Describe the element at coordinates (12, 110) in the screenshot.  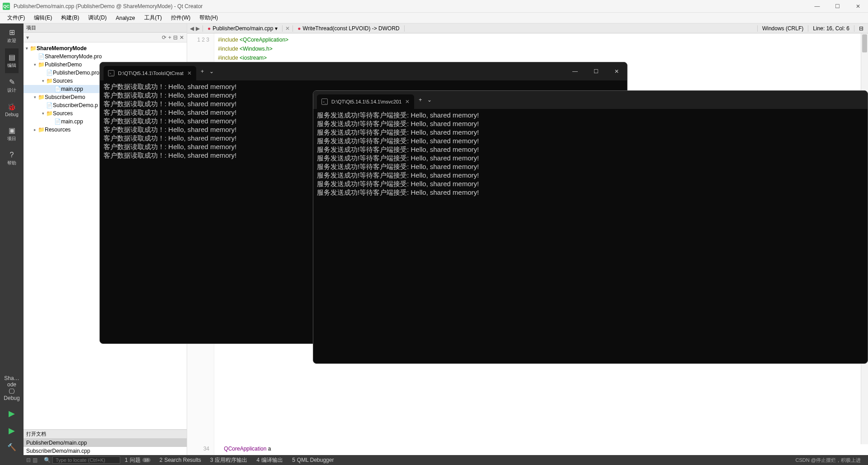
I see `sidebar-item-Debug: 🐞Debug` at that location.